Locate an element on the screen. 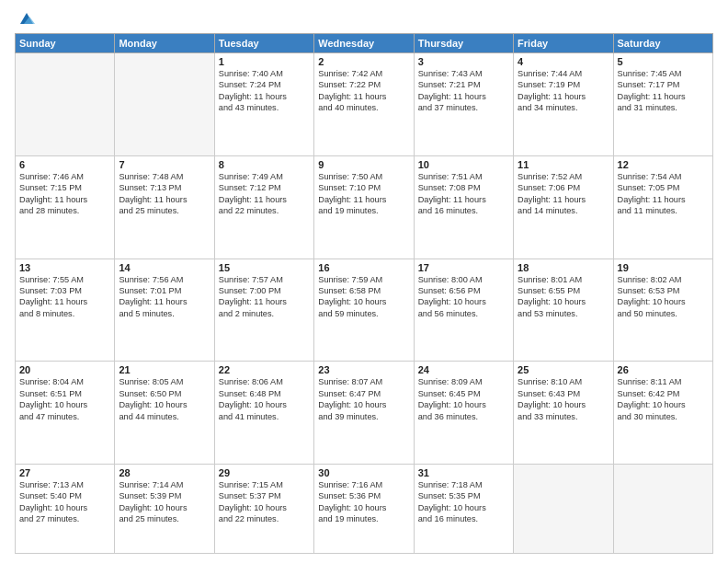 The image size is (728, 563). day-number: 11 is located at coordinates (563, 165).